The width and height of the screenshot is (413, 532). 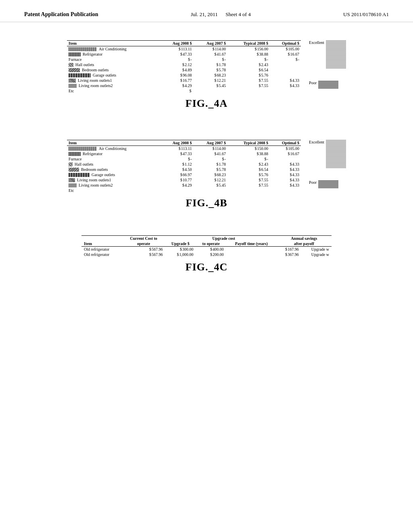 I want to click on cell-typical, so click(x=248, y=190).